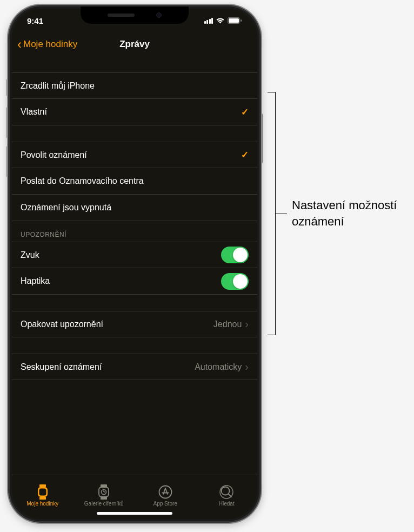  I want to click on watch-face-icon, so click(104, 492).